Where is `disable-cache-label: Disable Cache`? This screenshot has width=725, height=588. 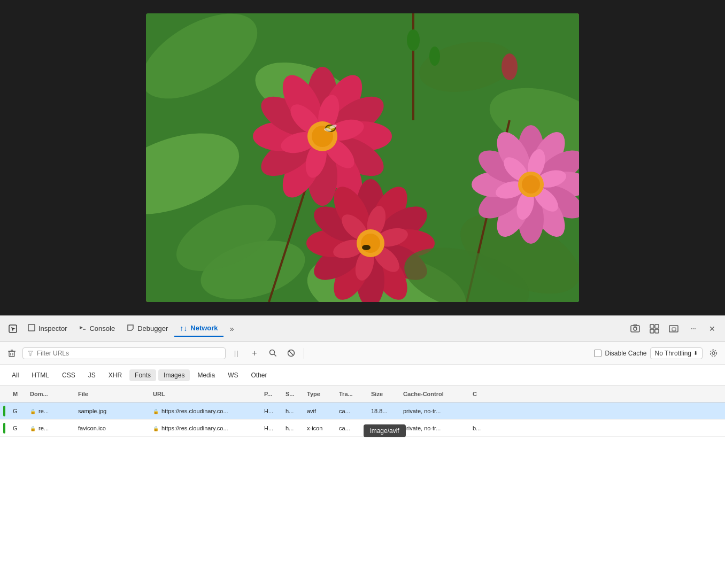 disable-cache-label: Disable Cache is located at coordinates (626, 353).